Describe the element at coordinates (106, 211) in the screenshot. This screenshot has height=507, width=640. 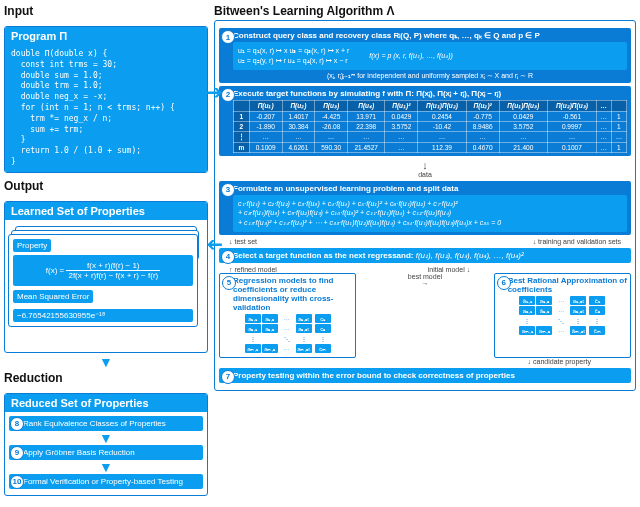
I see `learned-header: Learned Set of Properties` at that location.